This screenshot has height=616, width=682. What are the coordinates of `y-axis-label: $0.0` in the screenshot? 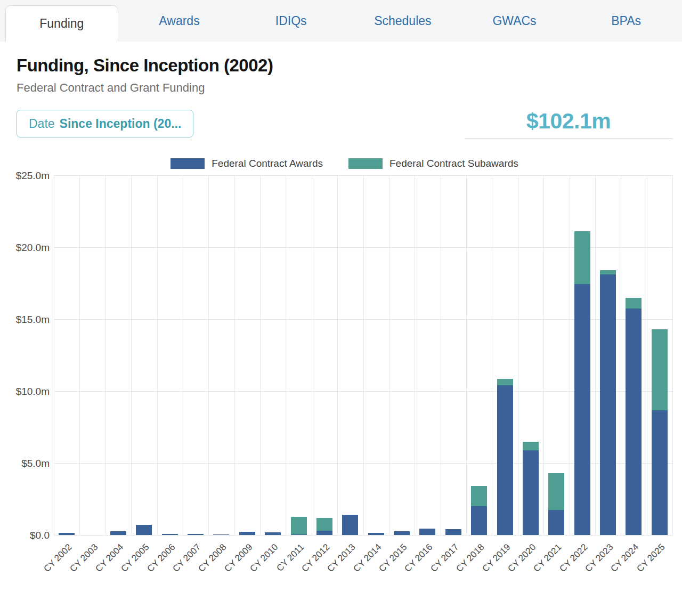 It's located at (39, 536).